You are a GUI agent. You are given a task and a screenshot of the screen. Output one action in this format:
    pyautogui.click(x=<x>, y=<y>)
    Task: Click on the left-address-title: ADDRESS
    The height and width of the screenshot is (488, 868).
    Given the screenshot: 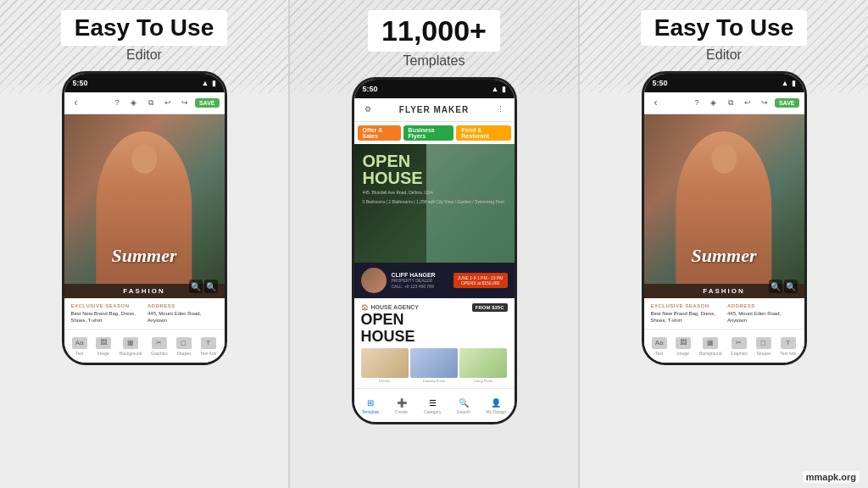 What is the action you would take?
    pyautogui.click(x=183, y=306)
    